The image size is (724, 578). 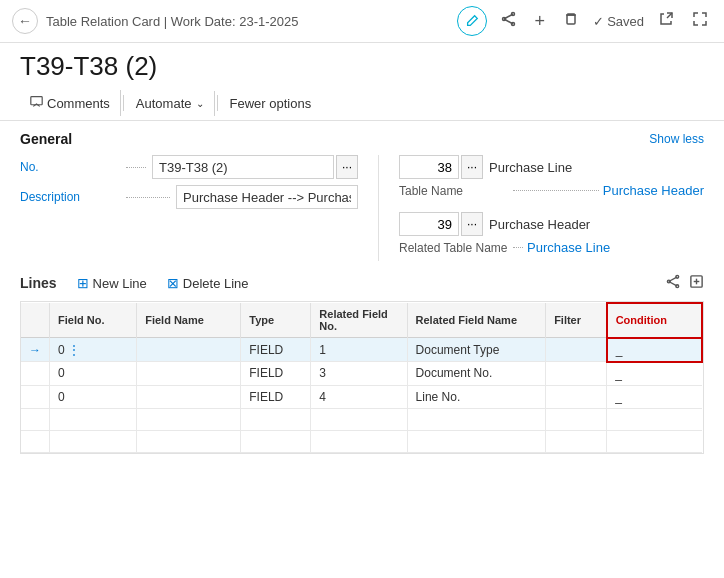 What do you see at coordinates (255, 167) in the screenshot?
I see `no-input-container: ···` at bounding box center [255, 167].